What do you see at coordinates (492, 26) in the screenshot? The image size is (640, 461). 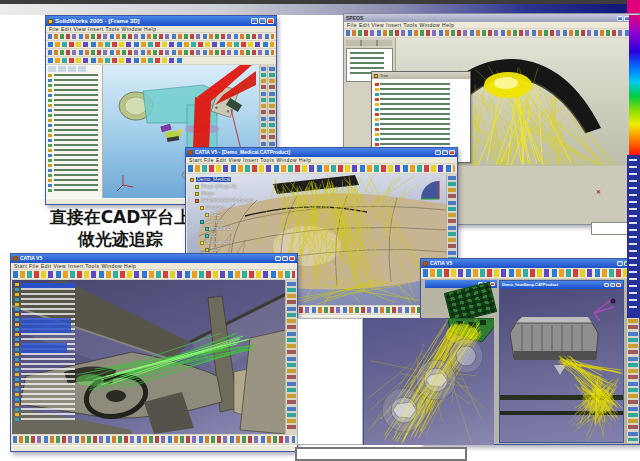 I see `speos-menubar: File Edit View Insert Tools Window Help` at bounding box center [492, 26].